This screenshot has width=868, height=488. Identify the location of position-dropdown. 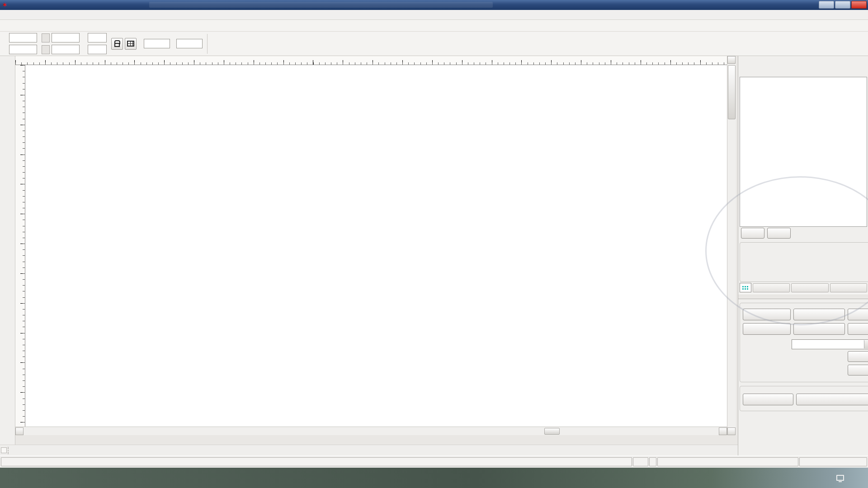
(830, 344).